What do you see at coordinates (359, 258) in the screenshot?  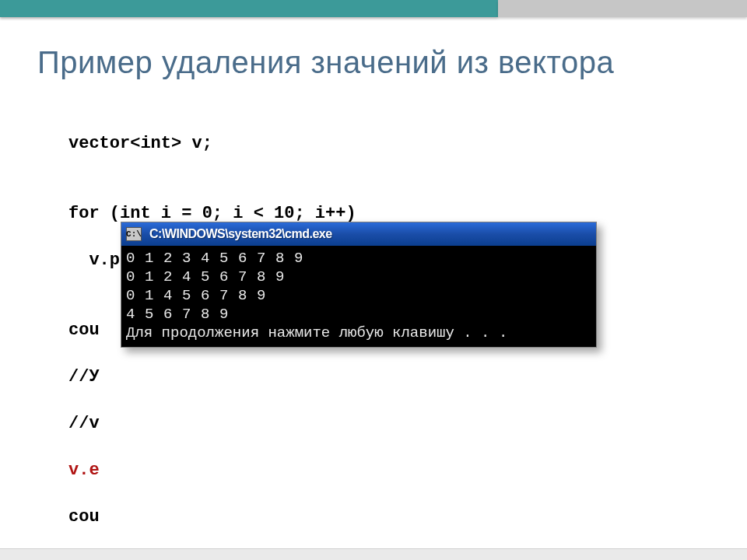 I see `console-row: 0123456789` at bounding box center [359, 258].